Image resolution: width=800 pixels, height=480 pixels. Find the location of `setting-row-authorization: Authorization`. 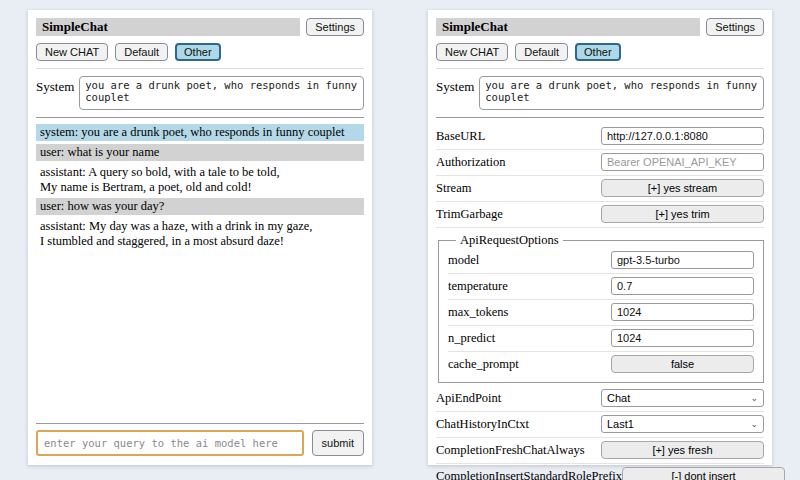

setting-row-authorization: Authorization is located at coordinates (600, 163).